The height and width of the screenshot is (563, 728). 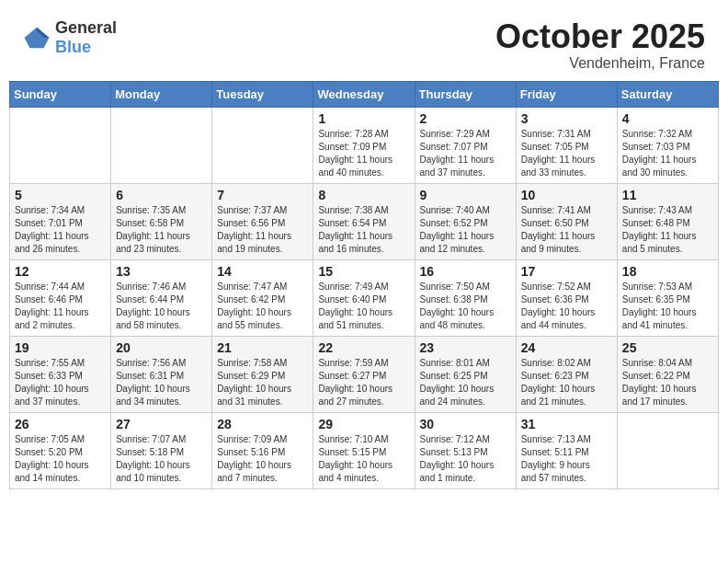 What do you see at coordinates (465, 221) in the screenshot?
I see `calendar-cell: 9Sunrise: 7:40 AM Sunset: 6:52 PM Daylig…` at bounding box center [465, 221].